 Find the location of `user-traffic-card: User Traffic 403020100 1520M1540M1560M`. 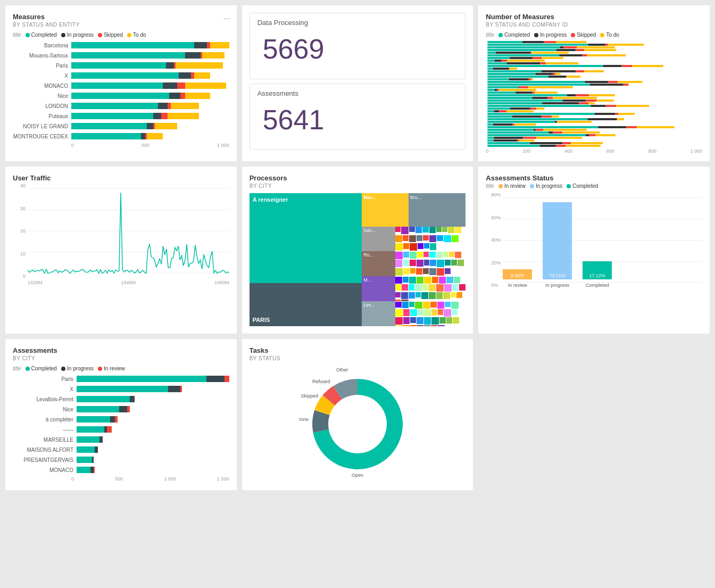

user-traffic-card: User Traffic 403020100 1520M1540M1560M is located at coordinates (121, 250).